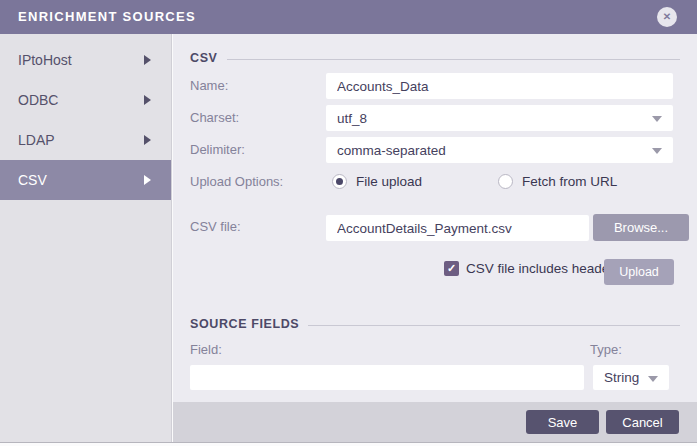  I want to click on field-label: Field:, so click(206, 350).